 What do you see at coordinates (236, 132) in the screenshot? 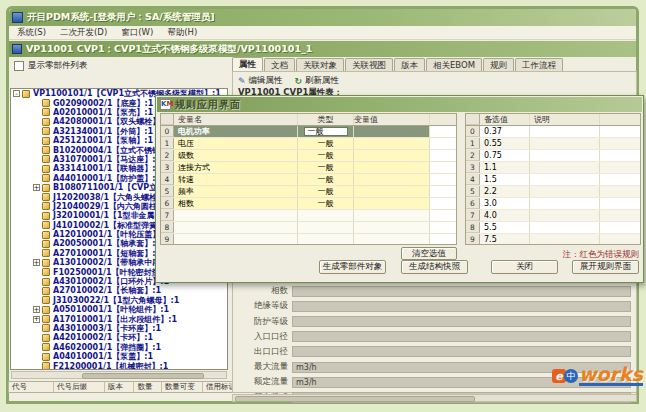
I see `variable-name-cell: 电机功率` at bounding box center [236, 132].